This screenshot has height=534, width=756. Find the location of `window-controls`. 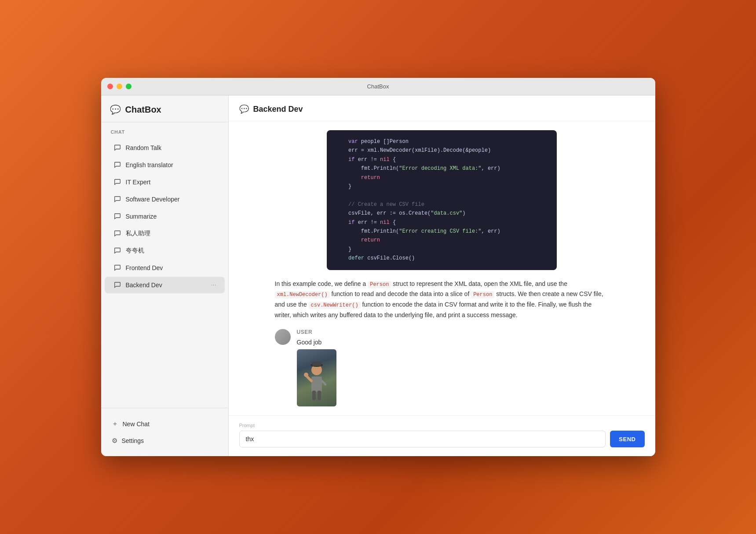

window-controls is located at coordinates (120, 86).